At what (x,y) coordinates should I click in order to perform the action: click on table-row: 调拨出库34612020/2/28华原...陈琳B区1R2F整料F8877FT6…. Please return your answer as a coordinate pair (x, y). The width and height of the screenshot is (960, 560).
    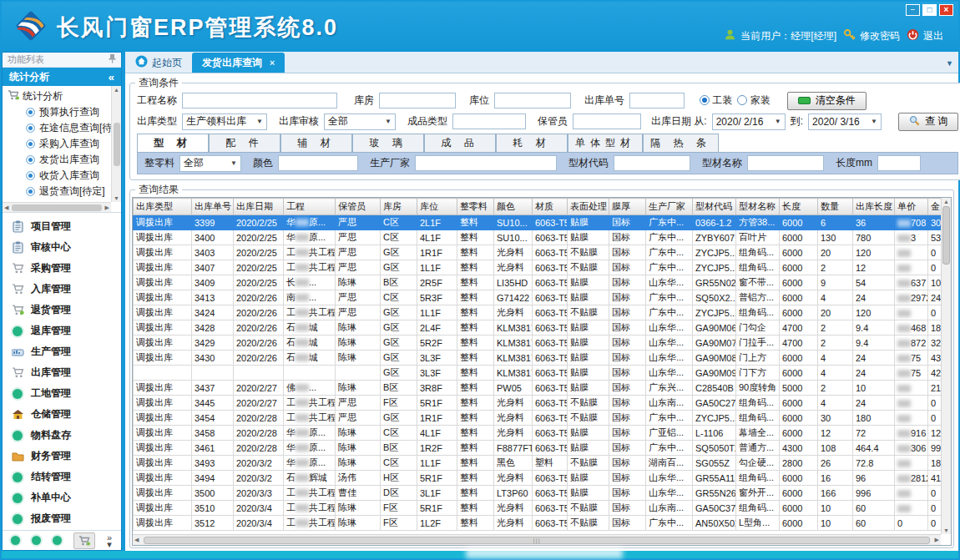
    Looking at the image, I should click on (538, 448).